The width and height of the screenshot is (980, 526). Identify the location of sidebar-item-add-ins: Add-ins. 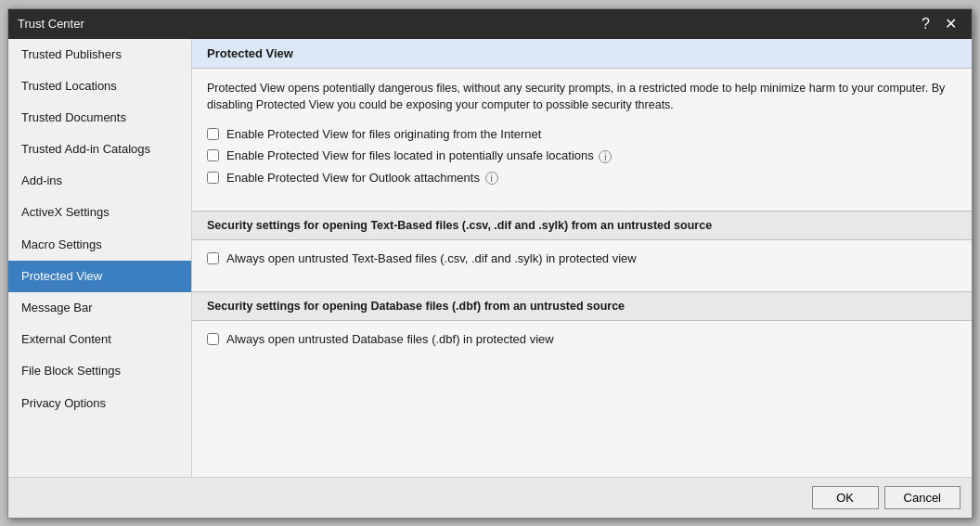
(100, 181).